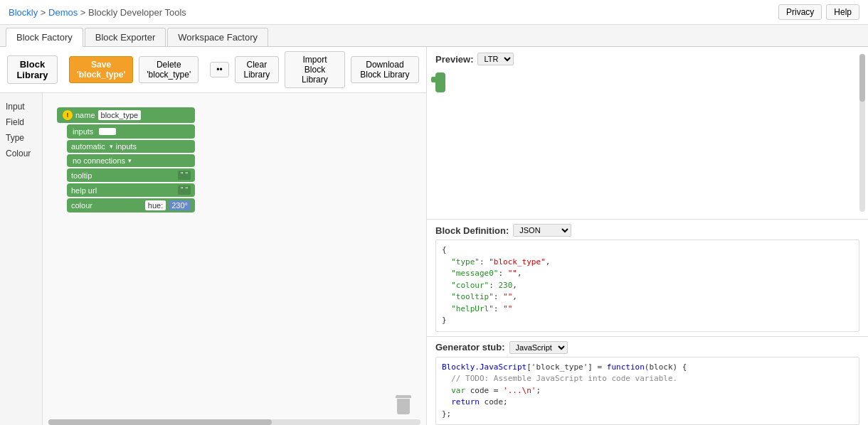  Describe the element at coordinates (155, 205) in the screenshot. I see `colour-hue-label: hue:` at that location.